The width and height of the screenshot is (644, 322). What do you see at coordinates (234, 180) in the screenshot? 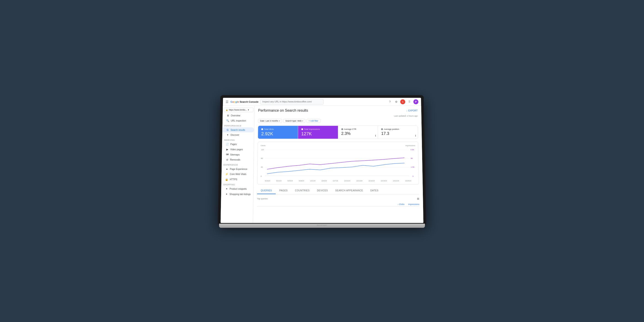
I see `sidebar-label-https: HTTPS` at bounding box center [234, 180].